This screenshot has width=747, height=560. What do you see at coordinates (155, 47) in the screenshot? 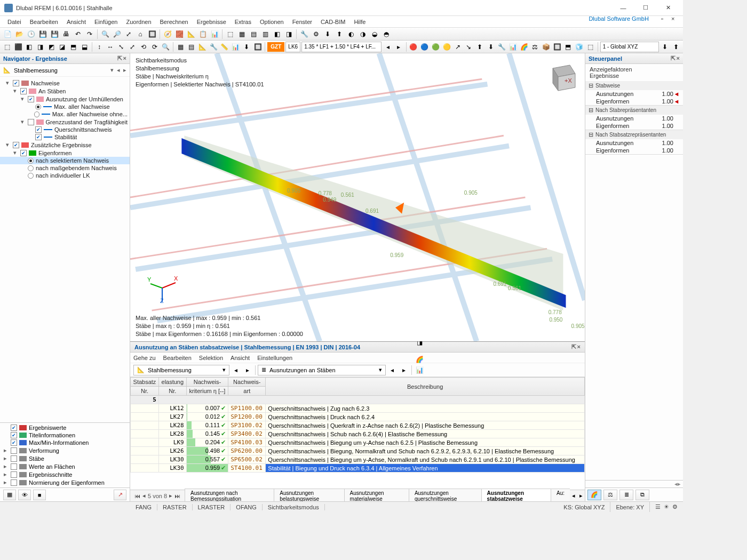
I see `toolbar-button: ⟳` at bounding box center [155, 47].